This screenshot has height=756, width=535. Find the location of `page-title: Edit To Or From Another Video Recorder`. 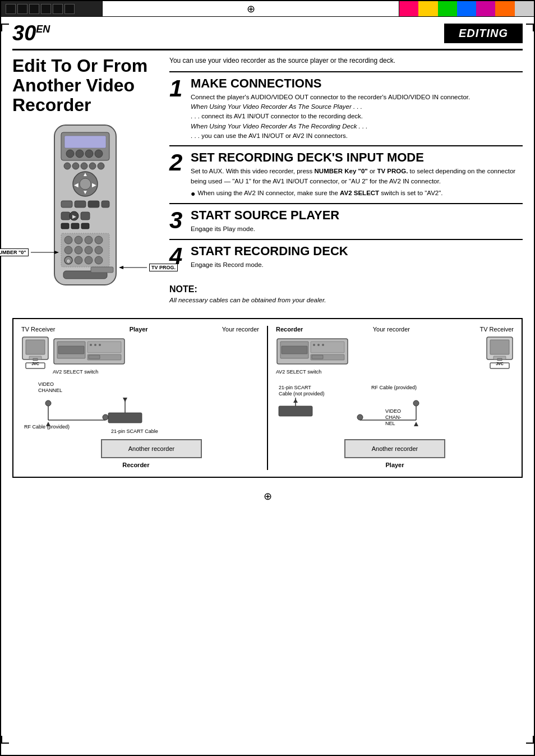

page-title: Edit To Or From Another Video Recorder is located at coordinates (85, 86).